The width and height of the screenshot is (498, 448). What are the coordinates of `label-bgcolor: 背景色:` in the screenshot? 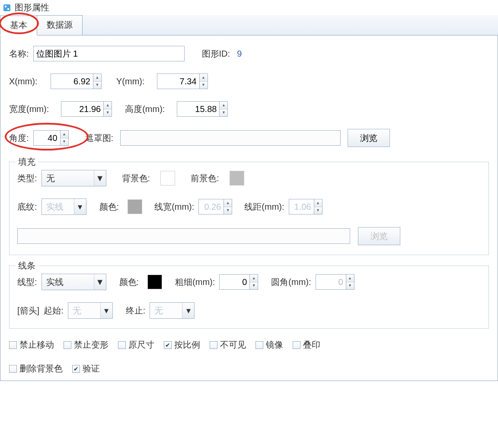 It's located at (136, 178).